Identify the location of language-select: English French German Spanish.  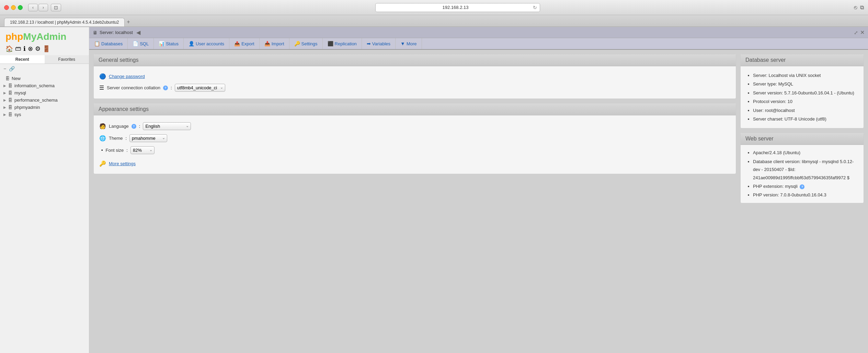
(167, 126).